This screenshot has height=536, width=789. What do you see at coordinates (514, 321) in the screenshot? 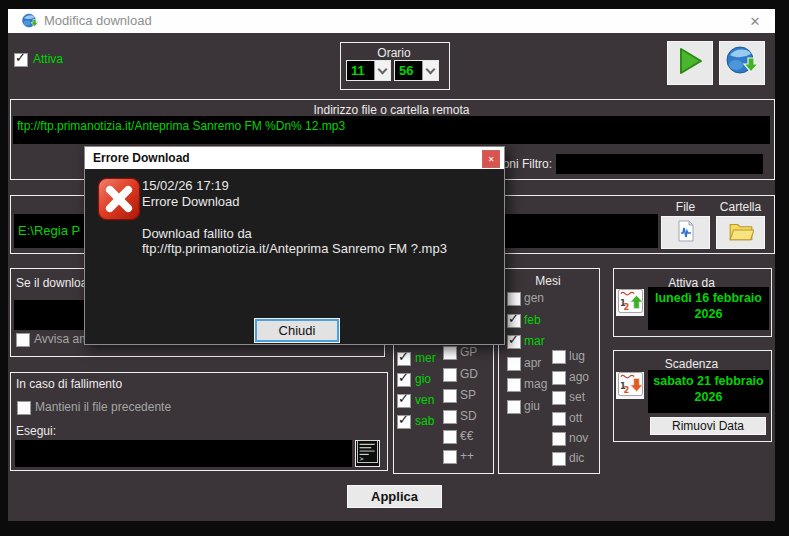
I see `month-feb-checkbox` at bounding box center [514, 321].